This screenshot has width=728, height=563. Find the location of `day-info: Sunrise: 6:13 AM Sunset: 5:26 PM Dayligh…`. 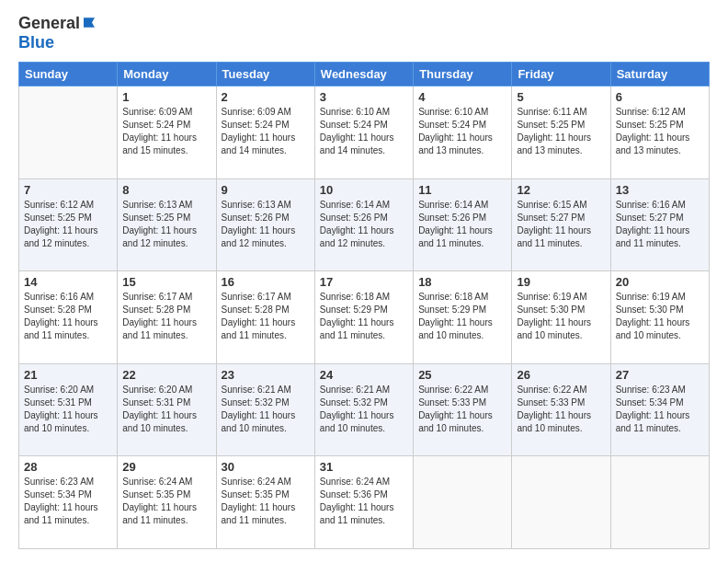

day-info: Sunrise: 6:13 AM Sunset: 5:26 PM Dayligh… is located at coordinates (266, 224).